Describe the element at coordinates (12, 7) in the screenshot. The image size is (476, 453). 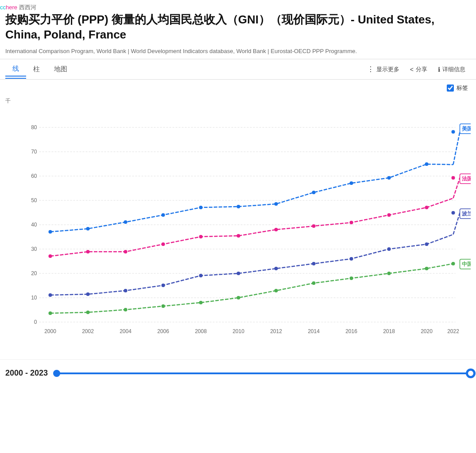
I see `watermark-here: here` at that location.